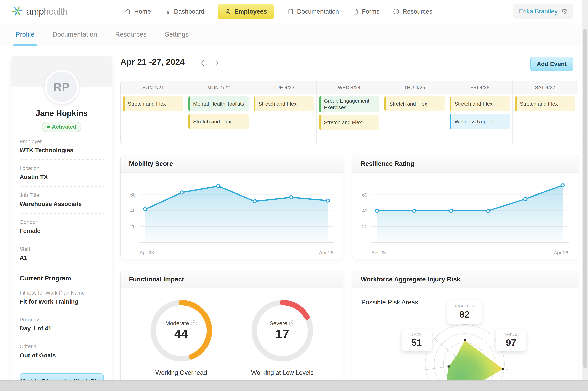 The height and width of the screenshot is (391, 588). I want to click on mobility-score-title: Mobility Score, so click(232, 164).